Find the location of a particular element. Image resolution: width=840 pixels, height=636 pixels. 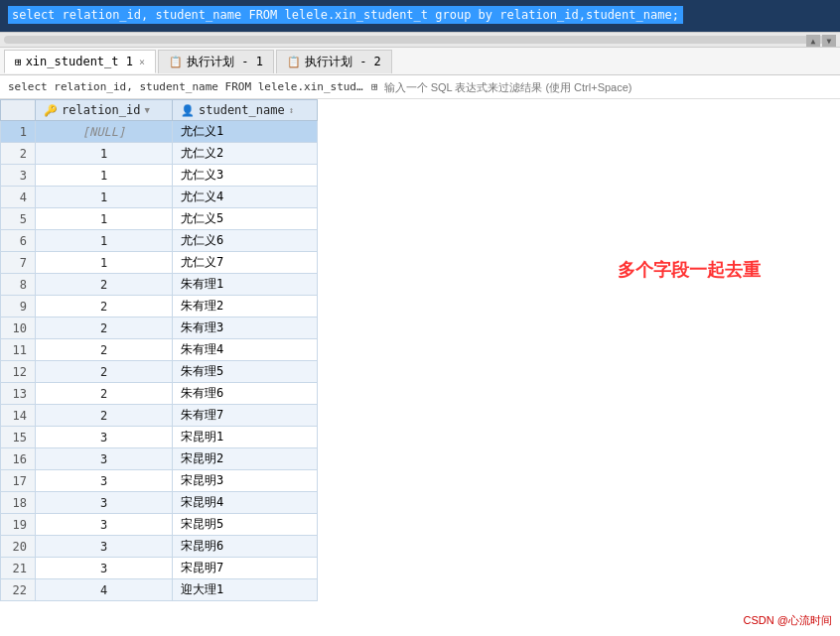

sort-icon-col-student-name: ↕ is located at coordinates (292, 110).